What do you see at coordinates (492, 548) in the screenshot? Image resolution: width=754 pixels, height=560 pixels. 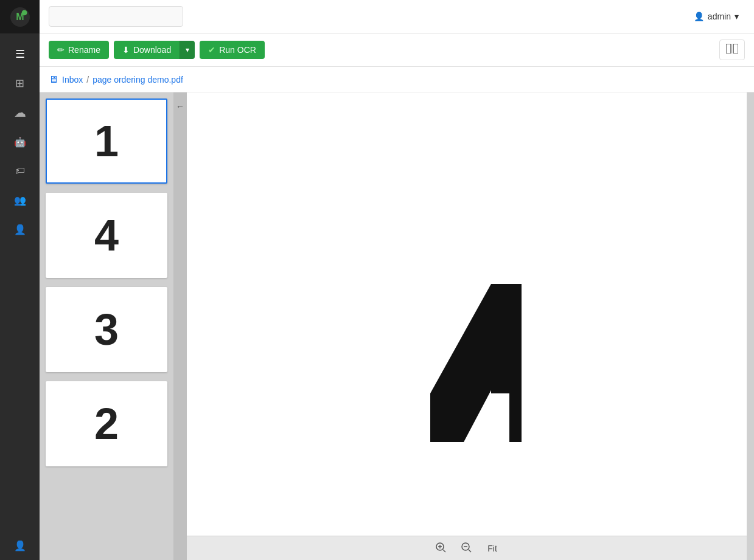 I see `fit-button: Fit` at bounding box center [492, 548].